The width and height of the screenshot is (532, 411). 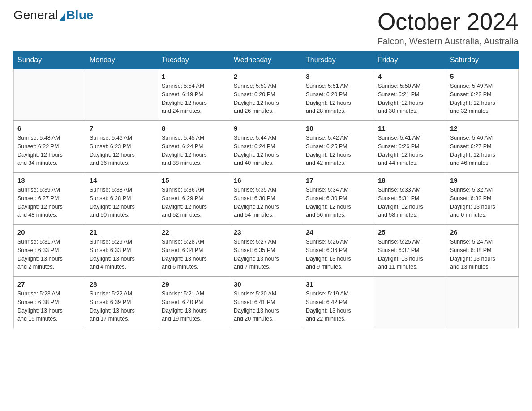 I want to click on calendar-header-monday: Monday, so click(x=122, y=60).